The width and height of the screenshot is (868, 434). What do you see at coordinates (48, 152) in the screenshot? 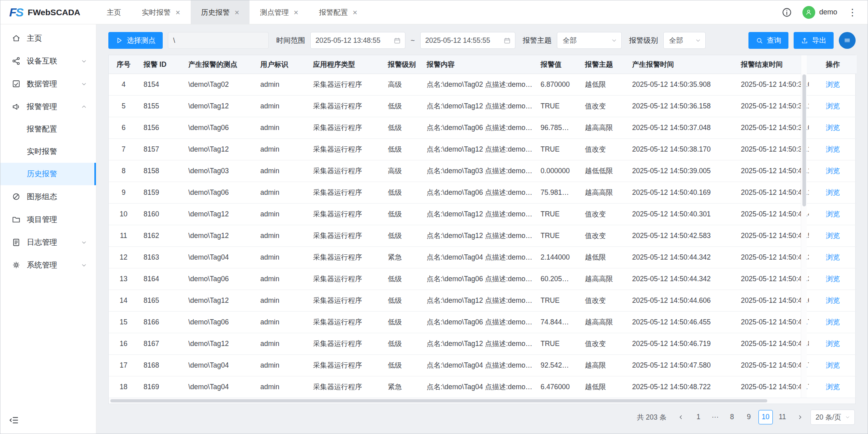
I see `sidebar-subitem-实时报警: 实时报警` at bounding box center [48, 152].